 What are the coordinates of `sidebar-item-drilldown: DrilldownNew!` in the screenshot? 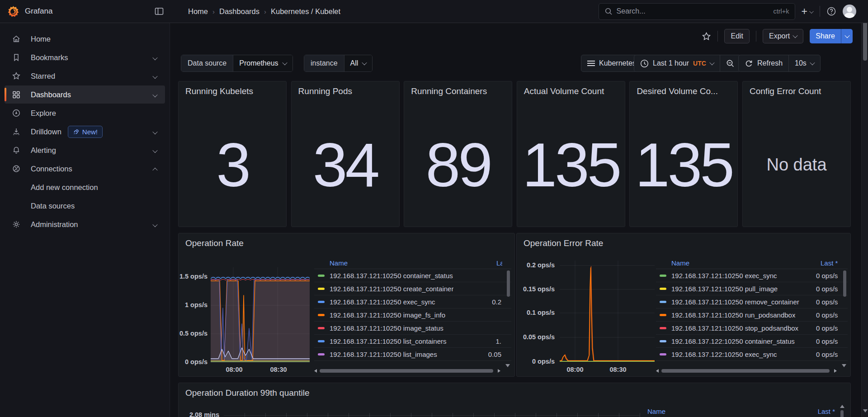 It's located at (85, 132).